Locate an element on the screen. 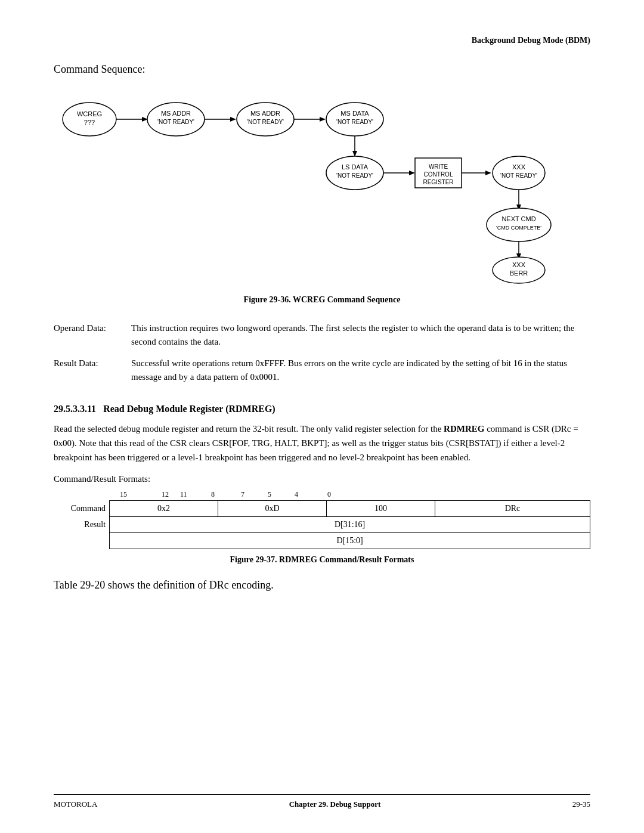  cmd-cell-0x2: 0x2 is located at coordinates (164, 509).